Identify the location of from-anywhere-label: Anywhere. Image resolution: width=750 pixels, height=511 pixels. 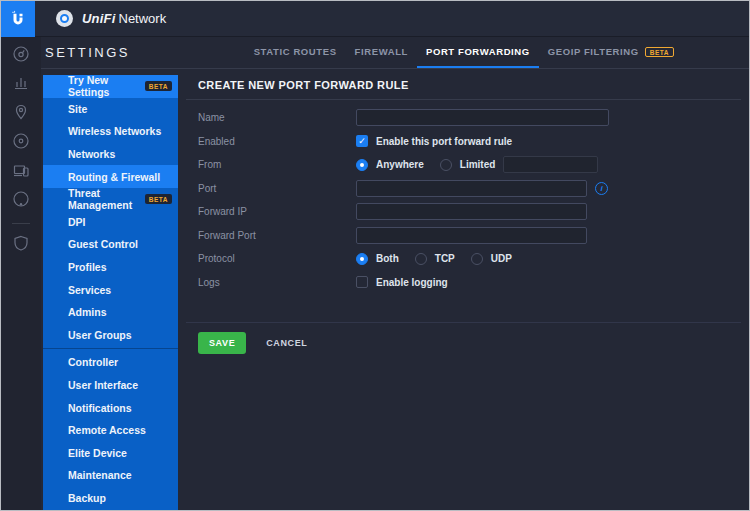
(400, 164).